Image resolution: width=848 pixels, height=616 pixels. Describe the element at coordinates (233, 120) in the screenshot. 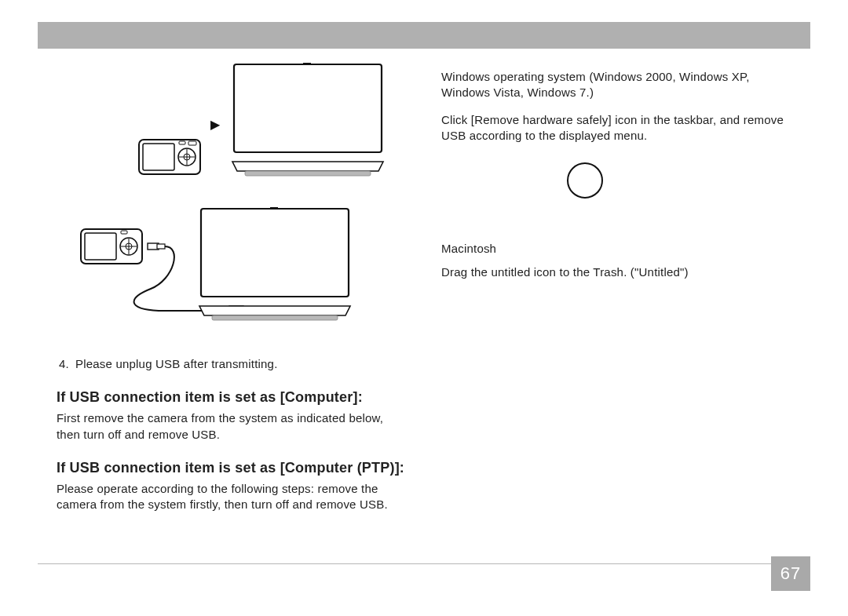

I see `figure-usb-direct: ▶` at that location.